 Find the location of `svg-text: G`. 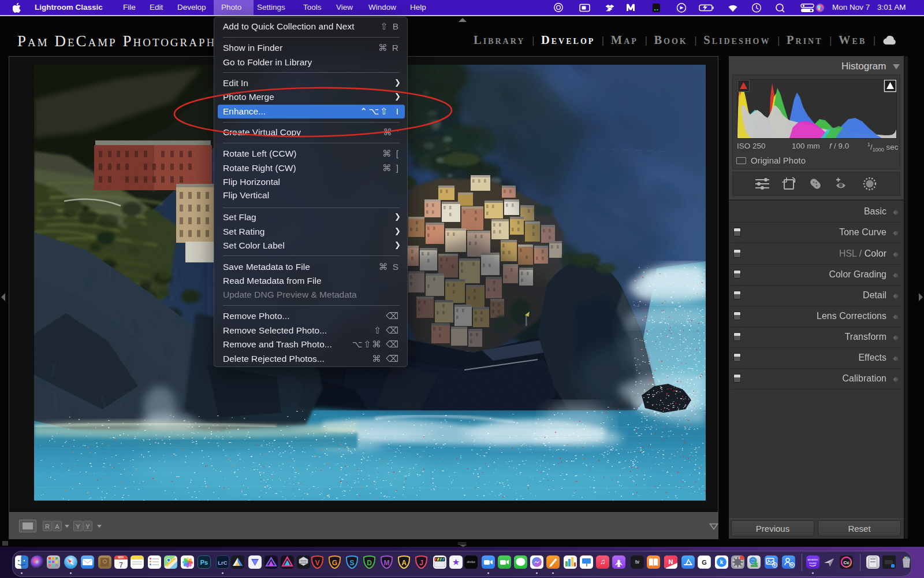

svg-text: G is located at coordinates (335, 563).